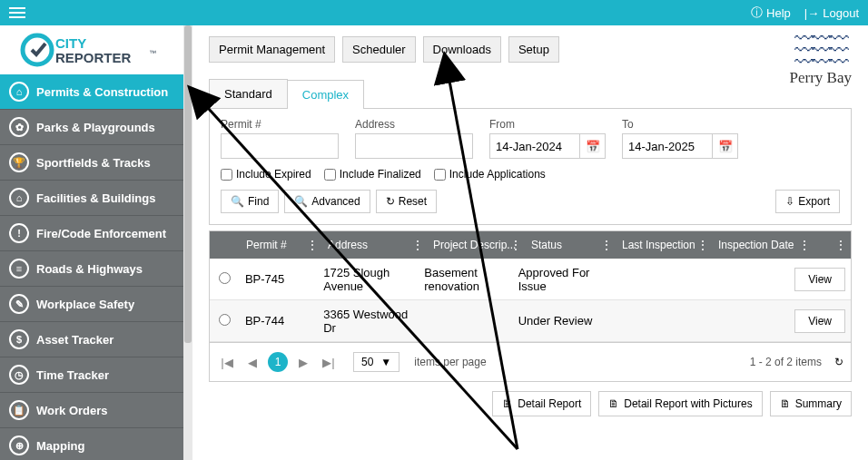  Describe the element at coordinates (534, 49) in the screenshot. I see `setup-button: Setup` at that location.